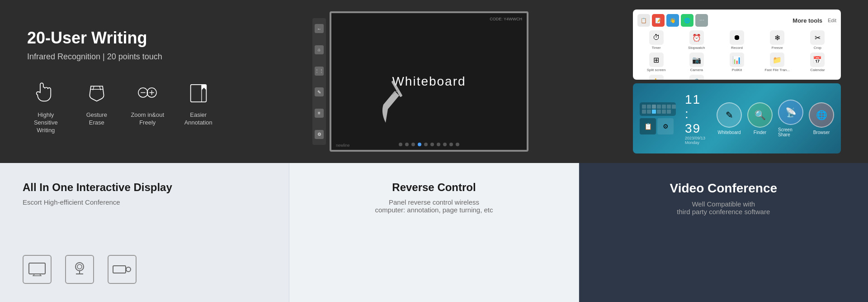 Image resolution: width=868 pixels, height=302 pixels. I want to click on clock-date: 2023/09/13 Monday, so click(695, 140).